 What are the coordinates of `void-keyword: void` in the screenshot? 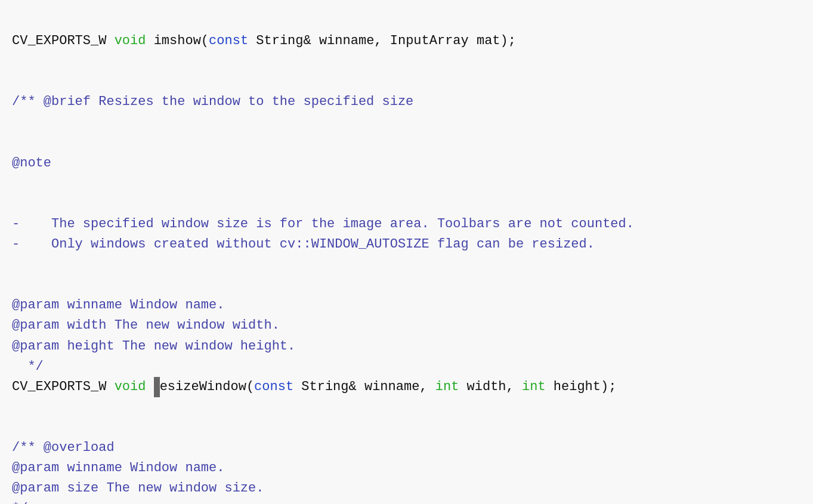 It's located at (130, 41).